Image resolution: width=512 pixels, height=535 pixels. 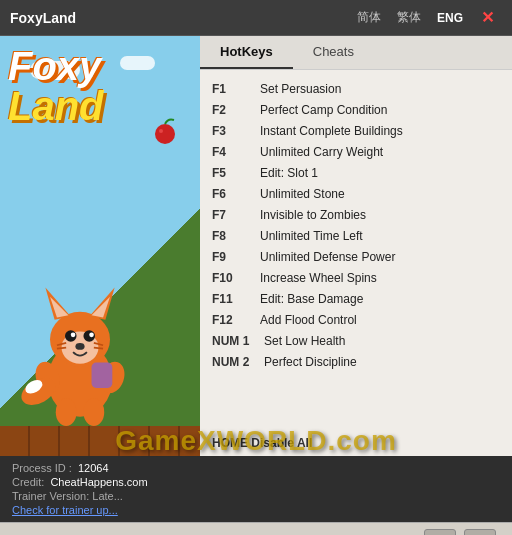 What do you see at coordinates (236, 299) in the screenshot?
I see `cheat-key-f11: F11` at bounding box center [236, 299].